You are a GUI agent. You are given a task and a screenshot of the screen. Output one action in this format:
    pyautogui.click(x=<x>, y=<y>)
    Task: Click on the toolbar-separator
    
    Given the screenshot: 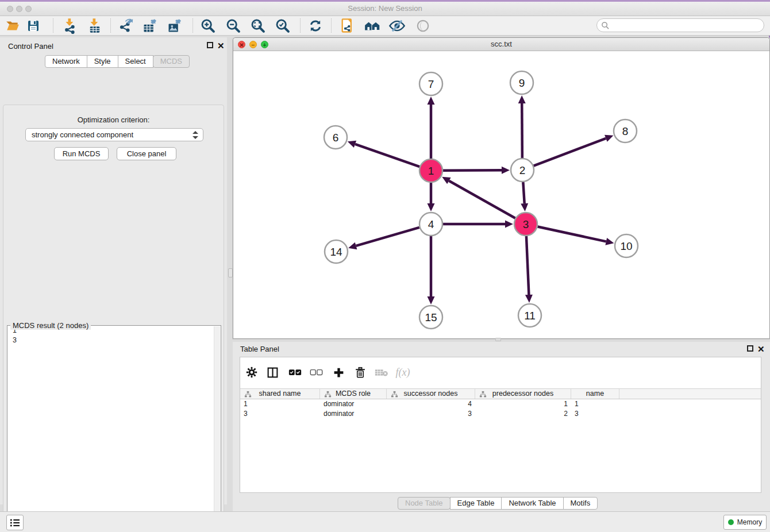 What is the action you would take?
    pyautogui.click(x=110, y=25)
    